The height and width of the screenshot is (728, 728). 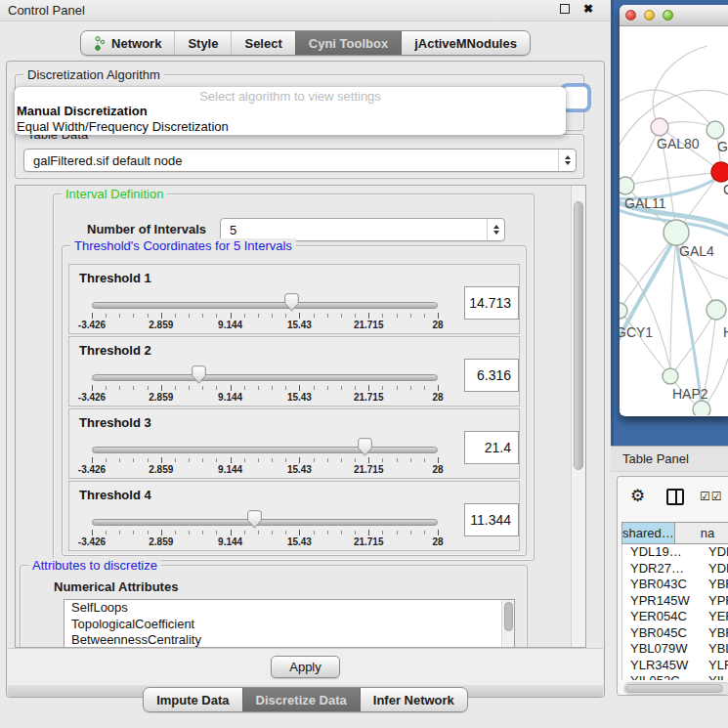 I want to click on network-icon, so click(x=100, y=43).